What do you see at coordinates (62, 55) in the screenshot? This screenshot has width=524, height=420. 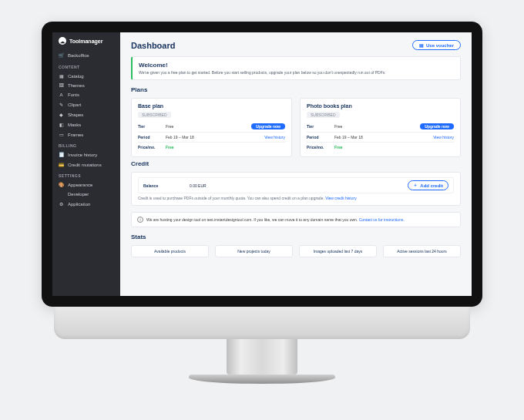 I see `cart-icon: 🛒` at bounding box center [62, 55].